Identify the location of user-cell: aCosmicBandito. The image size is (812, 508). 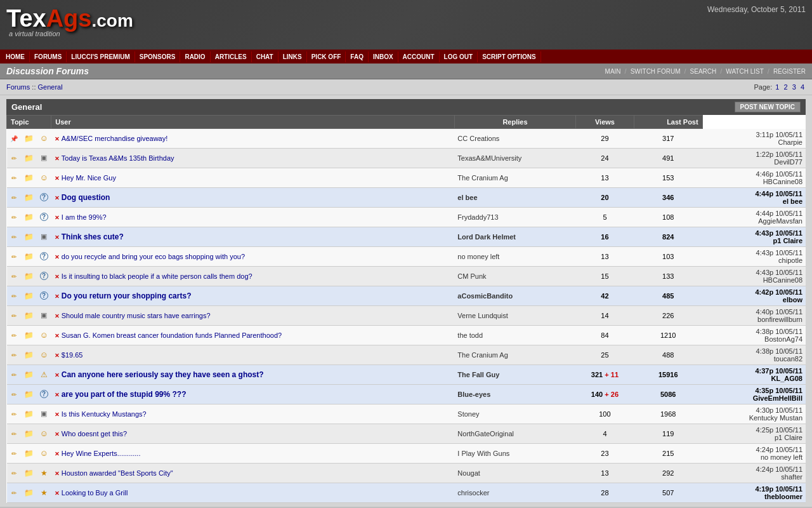
(515, 296).